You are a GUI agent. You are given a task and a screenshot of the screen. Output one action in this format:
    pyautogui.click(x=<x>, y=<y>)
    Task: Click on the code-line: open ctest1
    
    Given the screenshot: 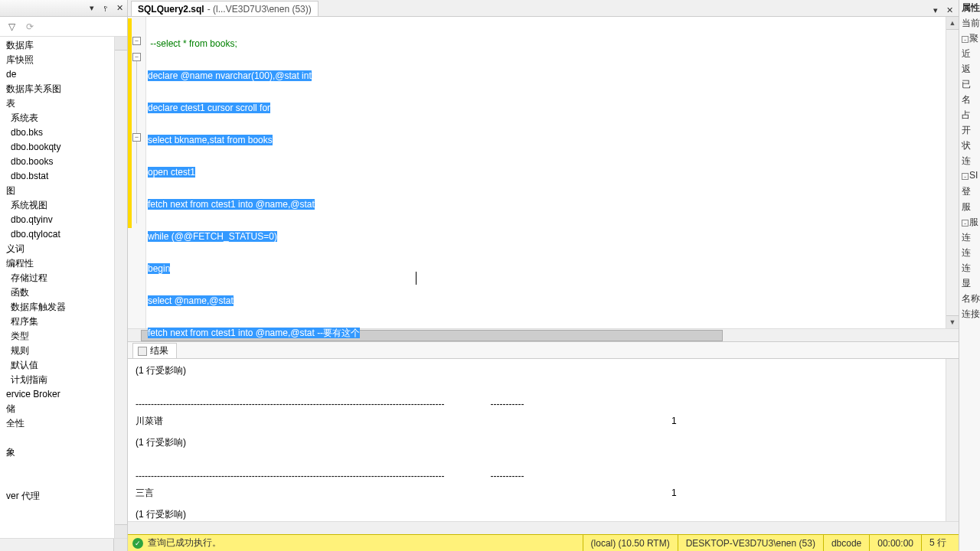 What is the action you would take?
    pyautogui.click(x=172, y=172)
    